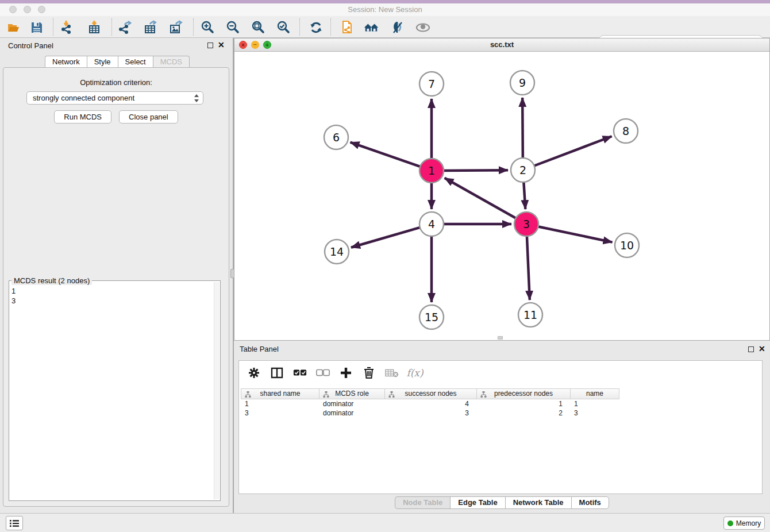 The height and width of the screenshot is (532, 770). What do you see at coordinates (431, 394) in the screenshot?
I see `column-header-successor-nodes: successor nodes` at bounding box center [431, 394].